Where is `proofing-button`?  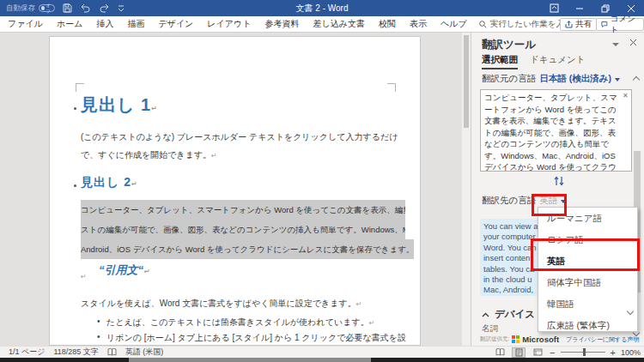 proofing-button is located at coordinates (112, 353).